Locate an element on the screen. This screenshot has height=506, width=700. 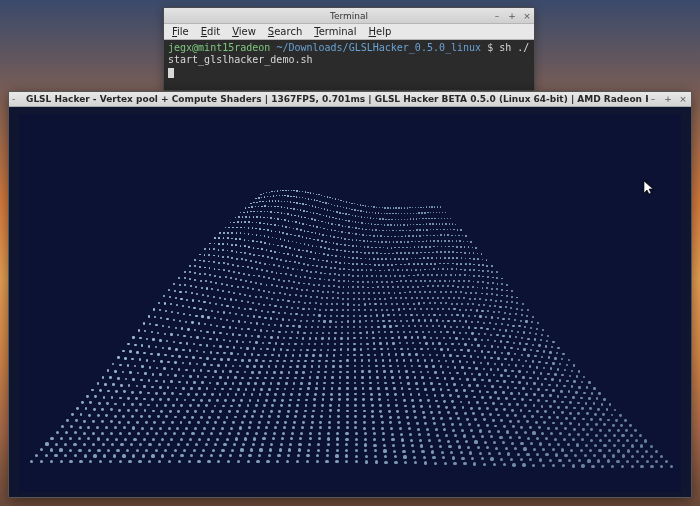
terminal-cursor is located at coordinates (171, 73).